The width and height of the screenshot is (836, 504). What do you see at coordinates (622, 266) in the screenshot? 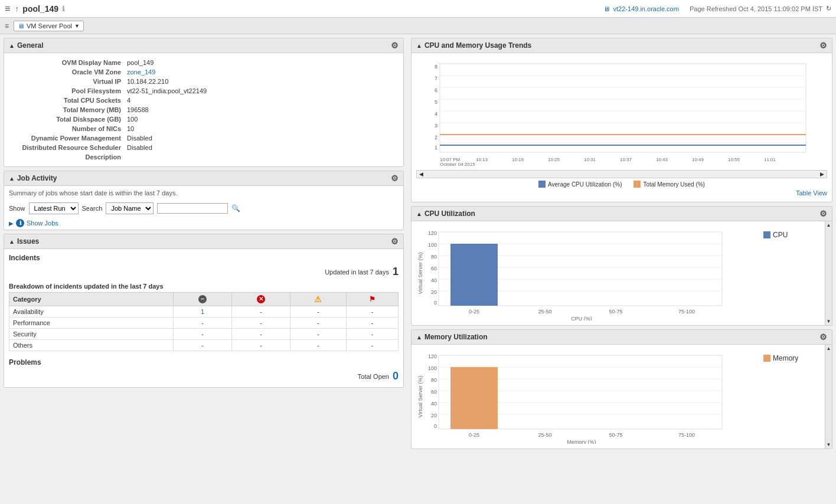
I see `cpu-utilization-section: ▲ CPU Utilization ⚙ Virtual Server (%) 1…` at bounding box center [622, 266].